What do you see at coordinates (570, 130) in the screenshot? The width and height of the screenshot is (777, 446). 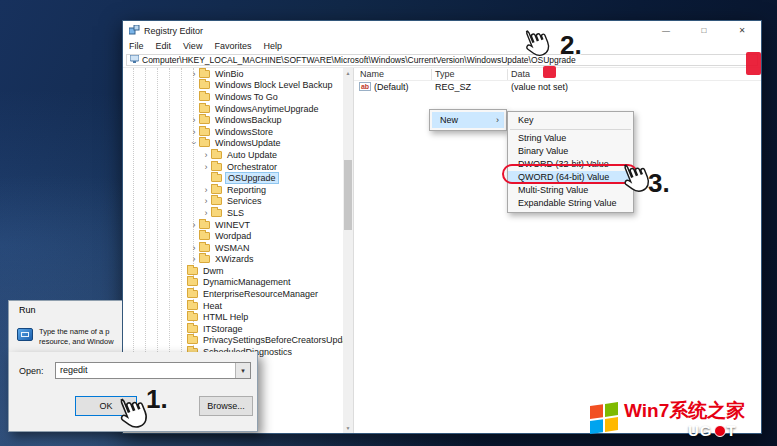 I see `menu-separator` at bounding box center [570, 130].